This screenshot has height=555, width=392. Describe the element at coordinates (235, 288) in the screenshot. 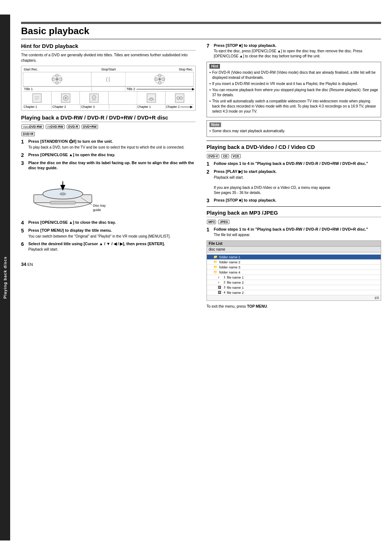

I see `file3-name: file name 1` at that location.